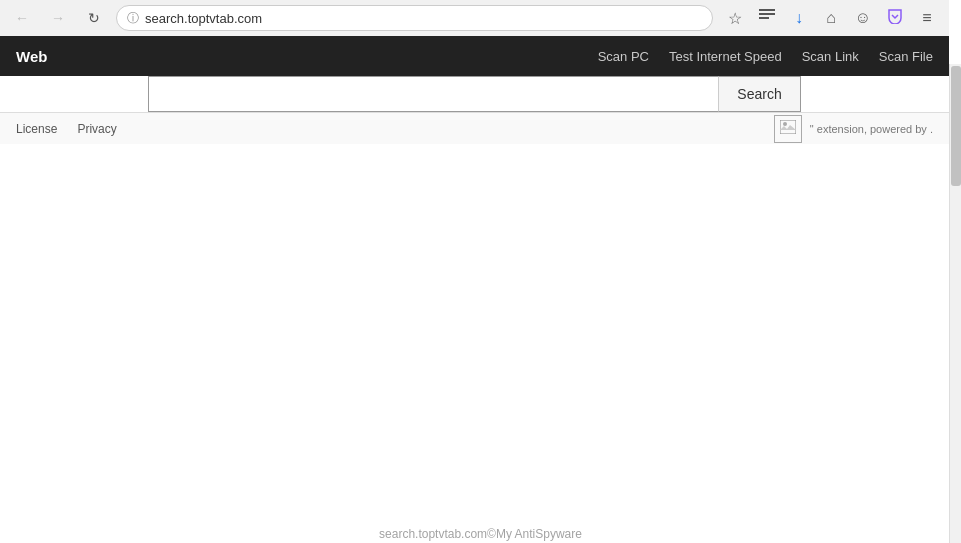  What do you see at coordinates (831, 18) in the screenshot?
I see `home-icon: ⌂` at bounding box center [831, 18].